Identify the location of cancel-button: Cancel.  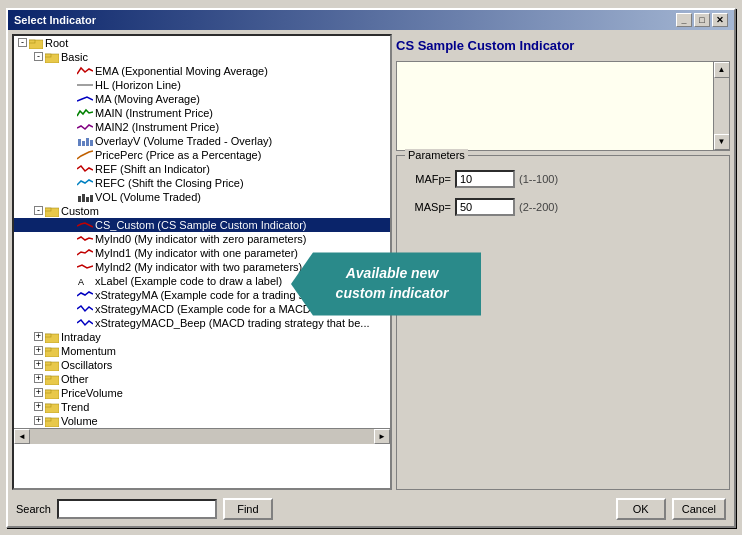
(699, 509).